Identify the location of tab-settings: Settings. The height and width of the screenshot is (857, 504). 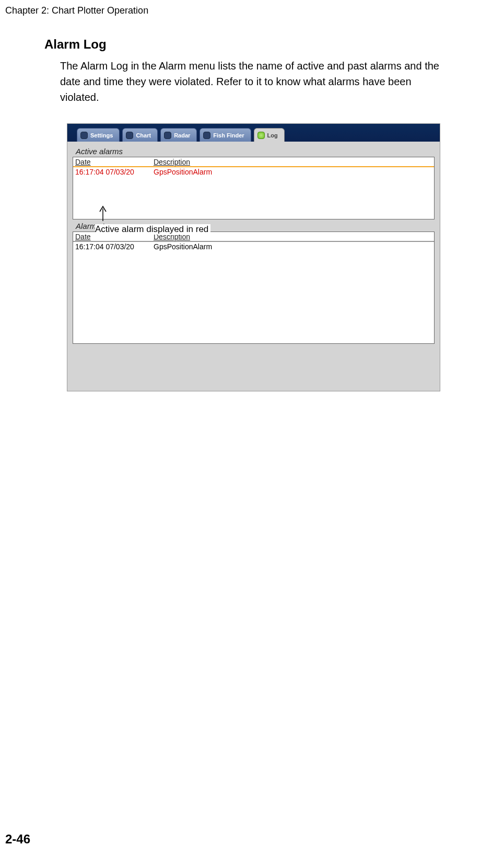
(98, 135).